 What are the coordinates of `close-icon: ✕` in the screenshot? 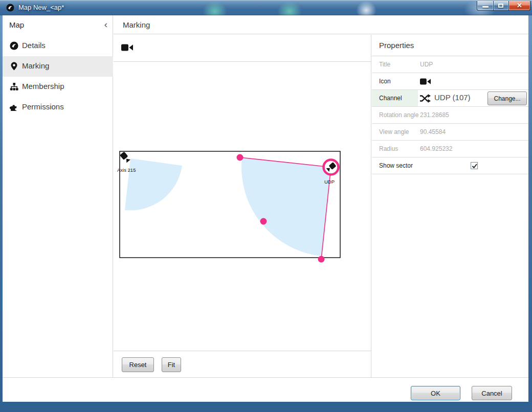 It's located at (520, 5).